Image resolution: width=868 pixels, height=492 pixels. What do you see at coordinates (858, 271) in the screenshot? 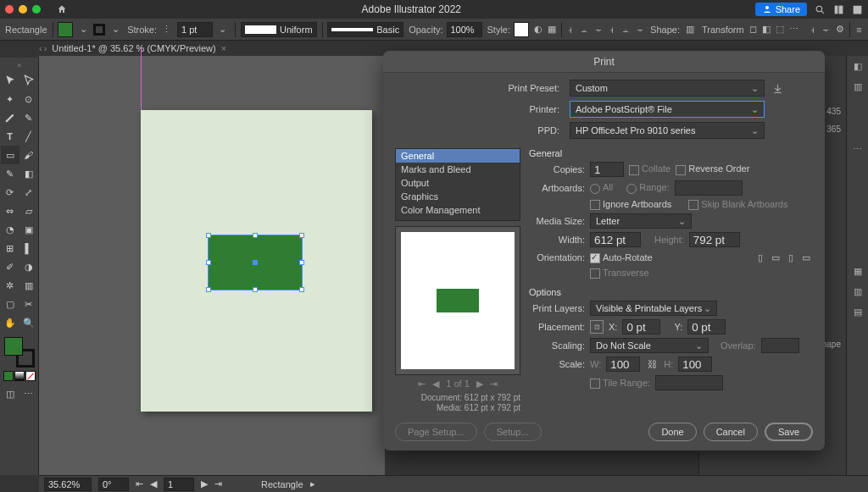
I see `panel-icon-color: ▦` at bounding box center [858, 271].